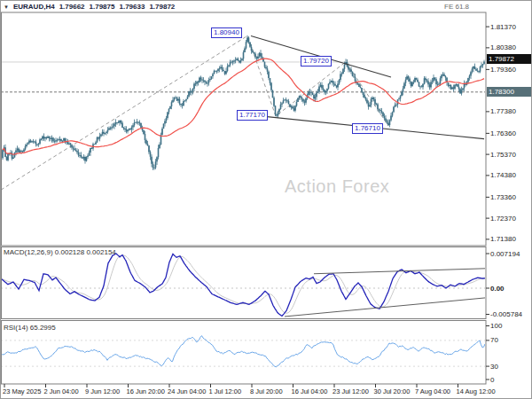  I want to click on macd-label: MACD(12,26,9), so click(28, 252).